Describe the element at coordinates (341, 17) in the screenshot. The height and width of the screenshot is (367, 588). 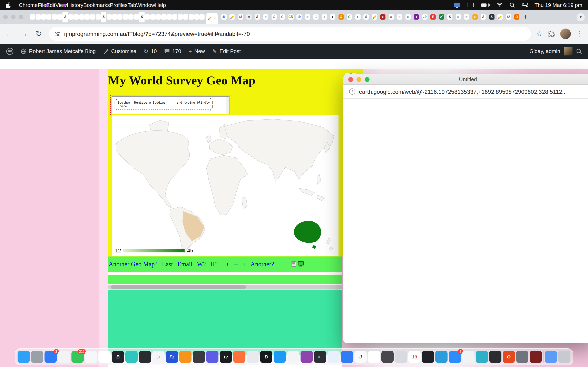
I see `browser-tab: O` at that location.